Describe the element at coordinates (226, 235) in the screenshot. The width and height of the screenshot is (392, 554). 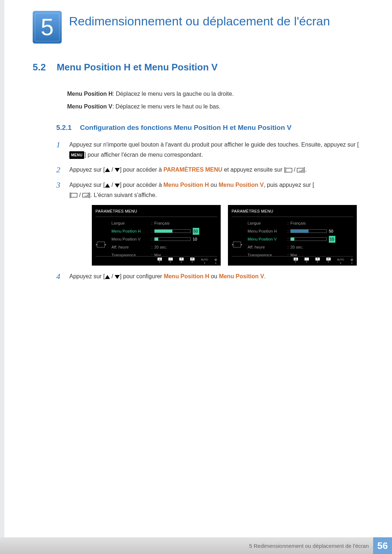
I see `osd-screenshot-pair: PARAMÈTRES MENU Langue: Français Menu Po…` at that location.